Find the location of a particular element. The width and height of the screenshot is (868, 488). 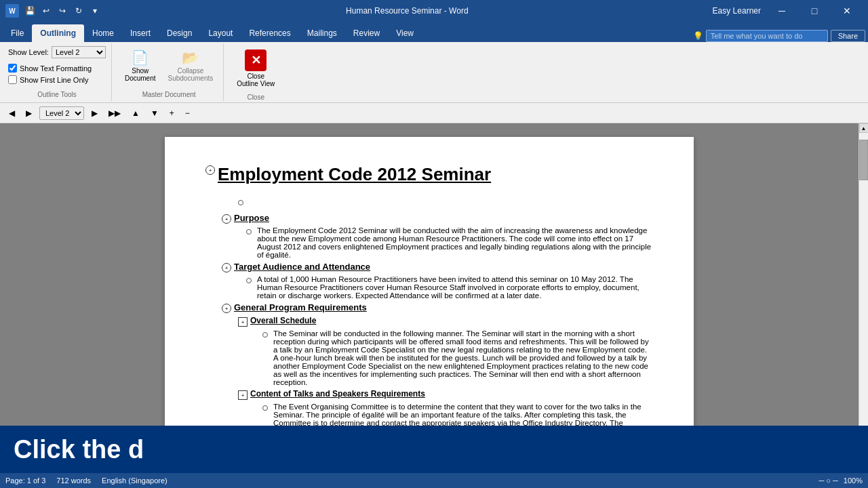

tab-view: View is located at coordinates (405, 33).